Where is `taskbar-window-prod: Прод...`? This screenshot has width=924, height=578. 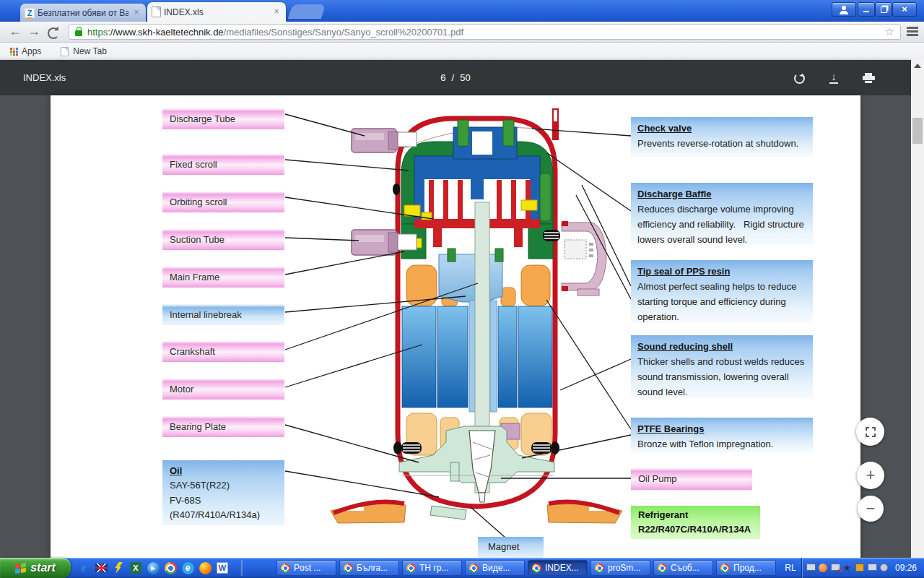
taskbar-window-prod: Прод... is located at coordinates (746, 568).